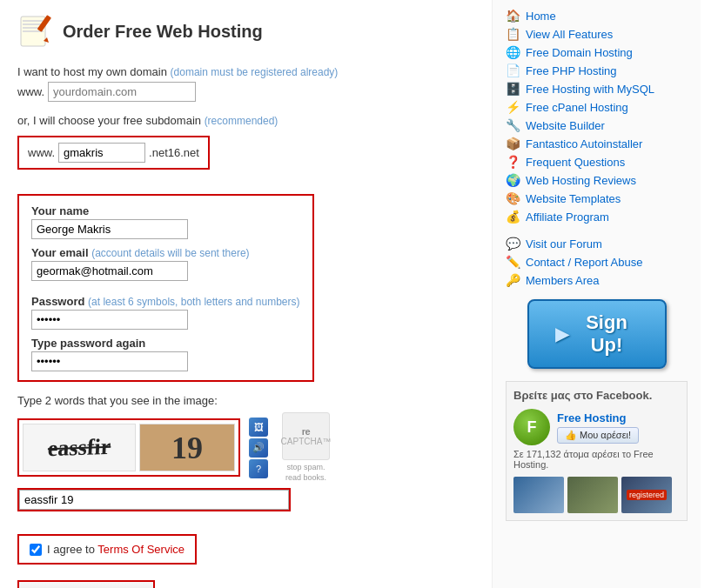 The height and width of the screenshot is (588, 718). I want to click on name-label: Your name, so click(165, 210).